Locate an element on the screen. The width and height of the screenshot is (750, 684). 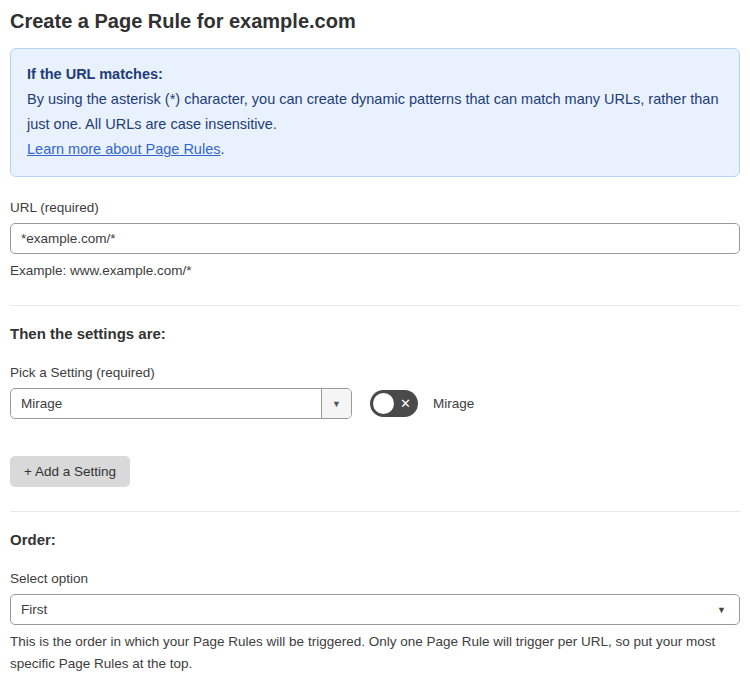
url-field-label: URL (required) is located at coordinates (375, 208).